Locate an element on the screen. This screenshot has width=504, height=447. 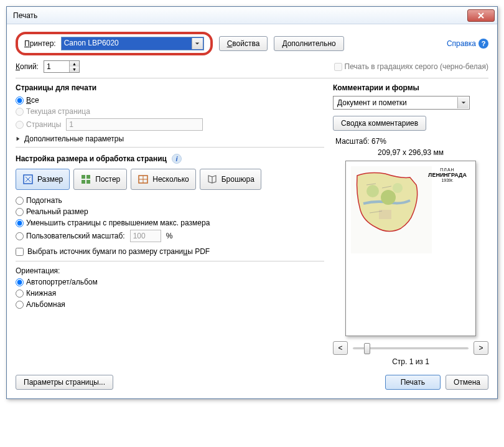
paper-source-checkbox is located at coordinates (20, 252).